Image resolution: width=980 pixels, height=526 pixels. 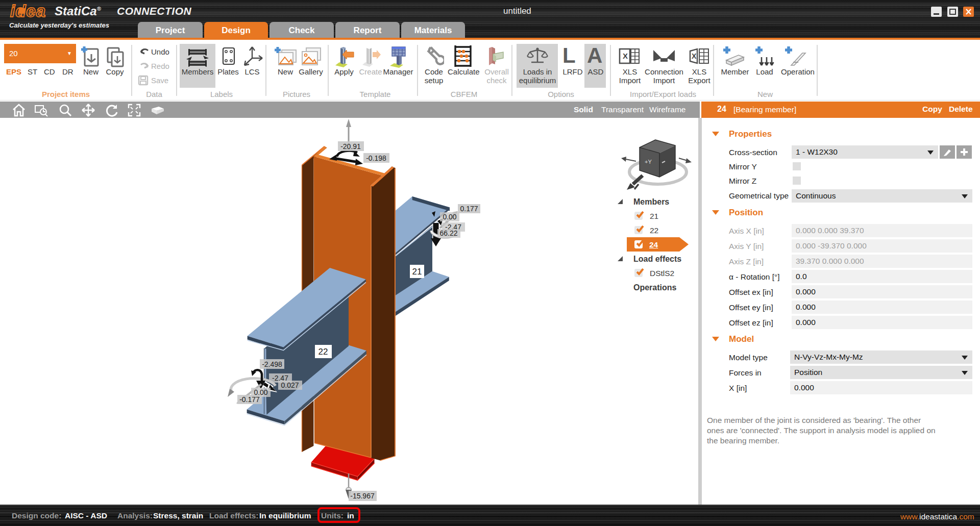 What do you see at coordinates (290, 385) in the screenshot?
I see `svg-text: 0.027` at bounding box center [290, 385].